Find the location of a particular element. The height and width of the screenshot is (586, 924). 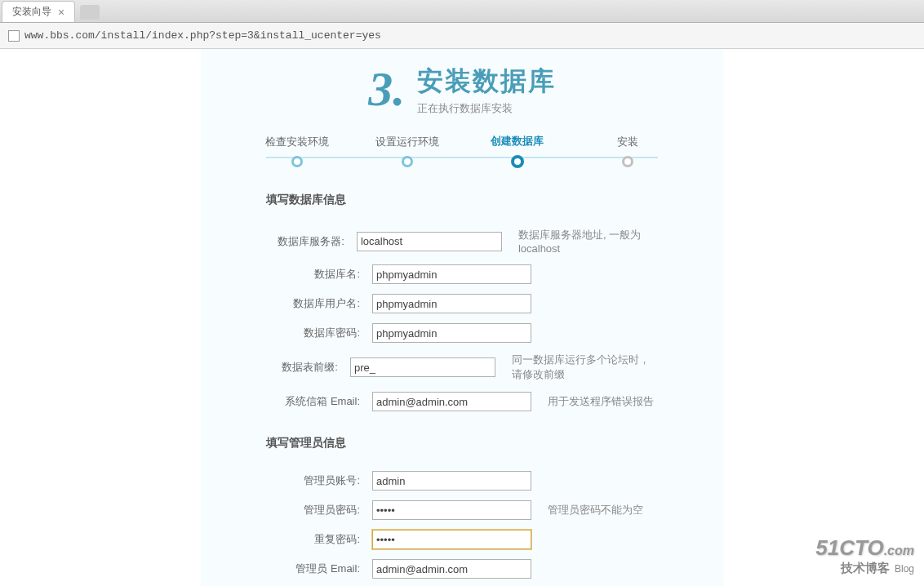

step-number: 3. is located at coordinates (387, 90).